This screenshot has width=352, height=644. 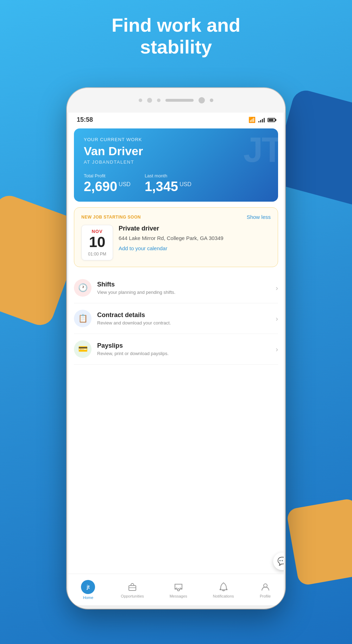 I want to click on stat-last-month-value: 1,345USD, so click(x=168, y=187).